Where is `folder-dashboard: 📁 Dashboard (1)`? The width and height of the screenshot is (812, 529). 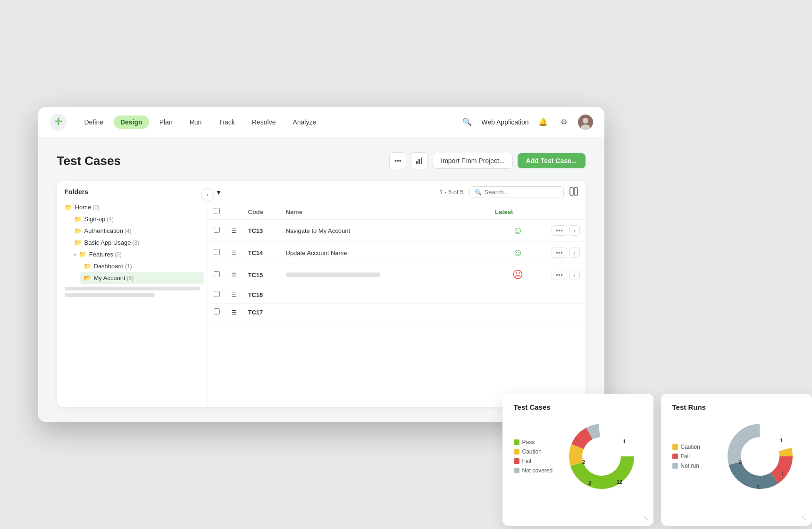
folder-dashboard: 📁 Dashboard (1) is located at coordinates (142, 266).